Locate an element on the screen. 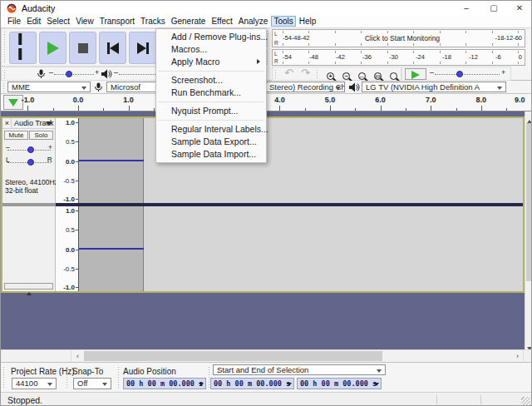 The height and width of the screenshot is (406, 532). menubar-item-generate: Generate is located at coordinates (189, 22).